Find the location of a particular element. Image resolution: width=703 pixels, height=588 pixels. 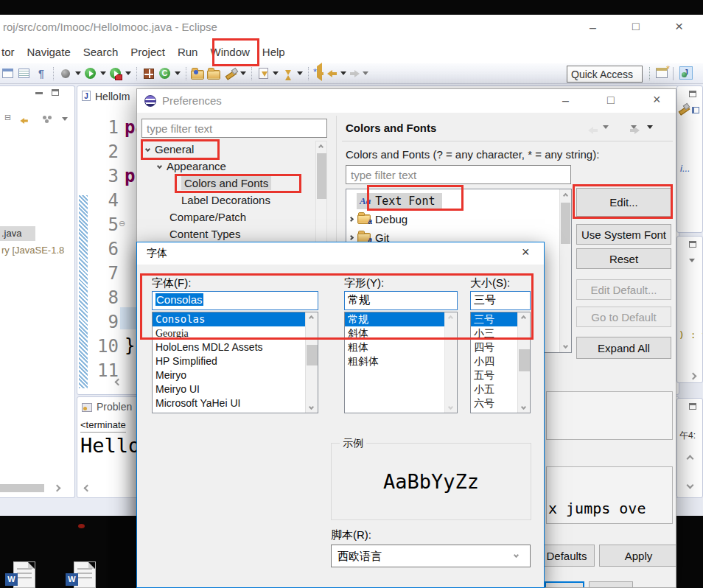

menu-item-search: Search is located at coordinates (101, 52).